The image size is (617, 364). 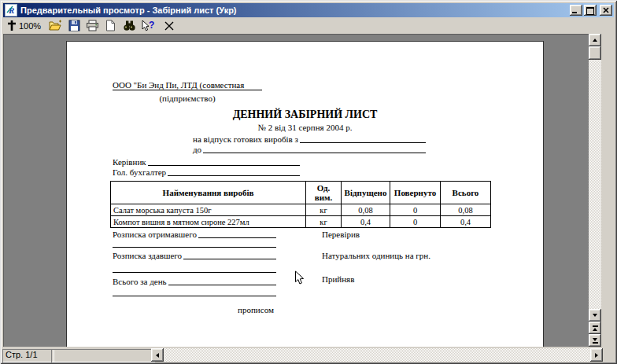 I want to click on vertical-scrollbar, so click(x=595, y=190).